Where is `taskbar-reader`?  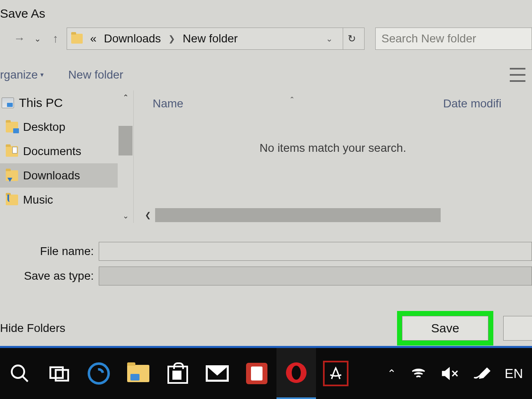 taskbar-reader is located at coordinates (257, 373).